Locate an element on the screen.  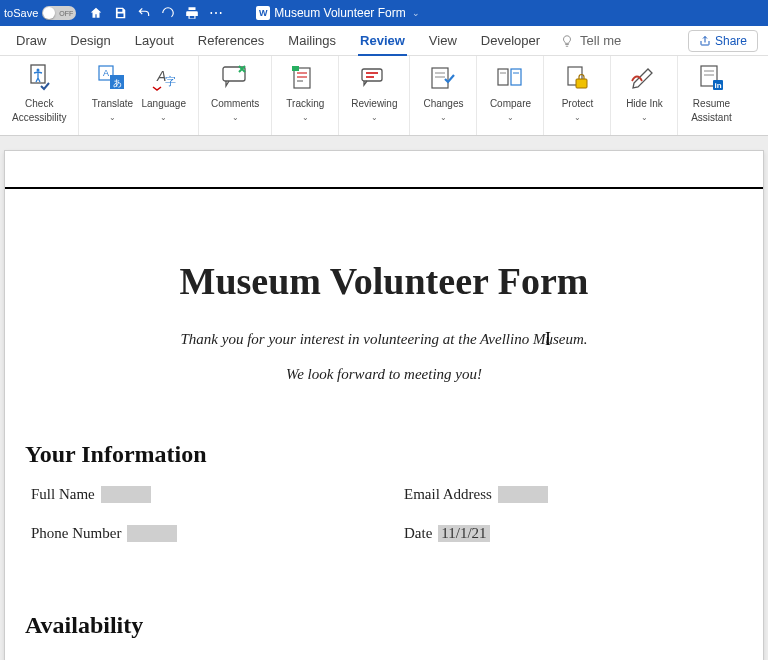
tell-me-search: Tell me is located at coordinates (590, 40).